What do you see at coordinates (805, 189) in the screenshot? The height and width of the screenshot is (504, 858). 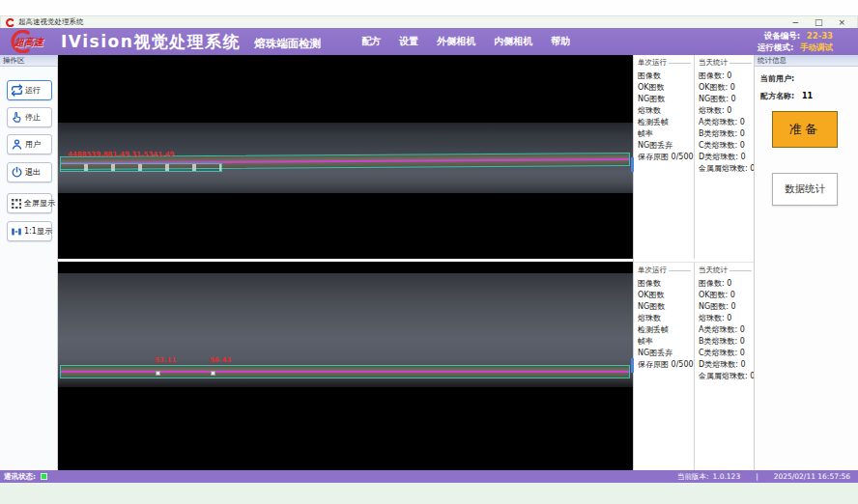 I see `data-statistics-button: 数据统计` at bounding box center [805, 189].